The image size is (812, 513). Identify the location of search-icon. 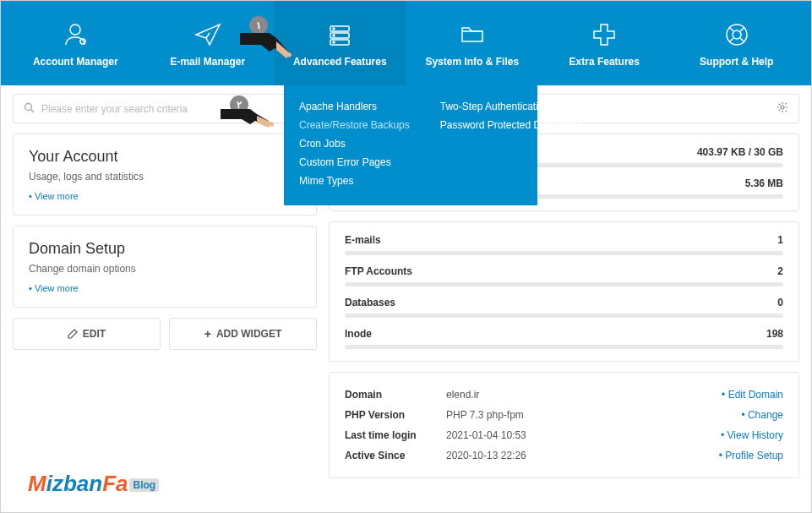
(29, 109).